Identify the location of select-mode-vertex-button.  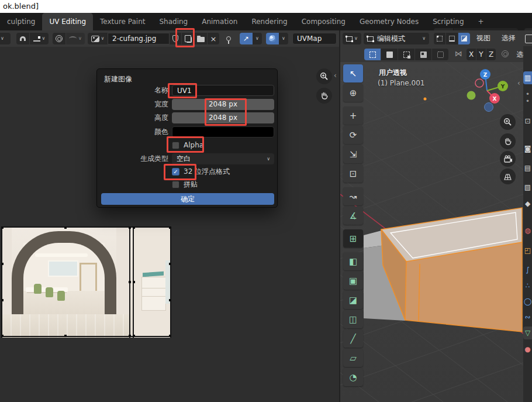
(440, 39).